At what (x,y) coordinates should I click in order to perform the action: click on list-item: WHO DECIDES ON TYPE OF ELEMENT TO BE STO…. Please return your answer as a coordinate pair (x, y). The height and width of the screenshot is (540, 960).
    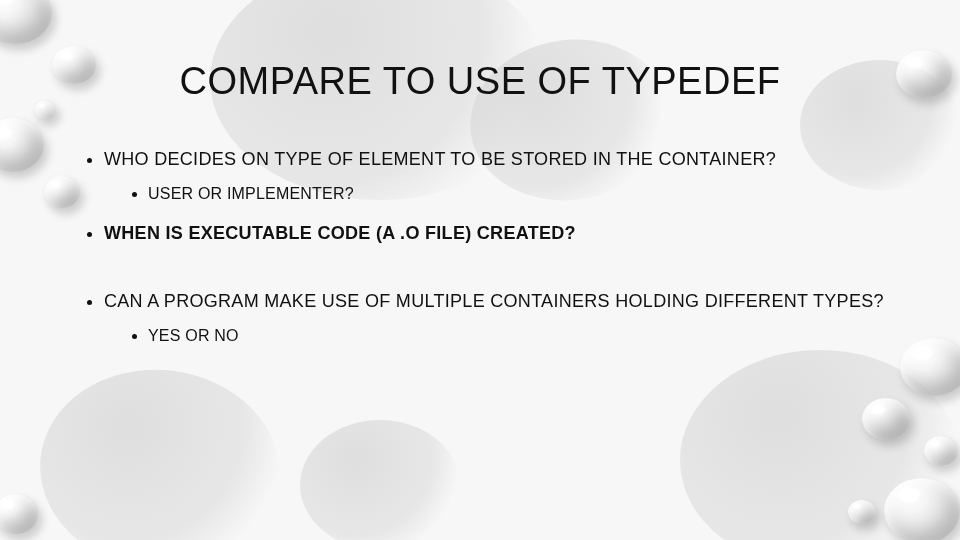
    Looking at the image, I should click on (497, 176).